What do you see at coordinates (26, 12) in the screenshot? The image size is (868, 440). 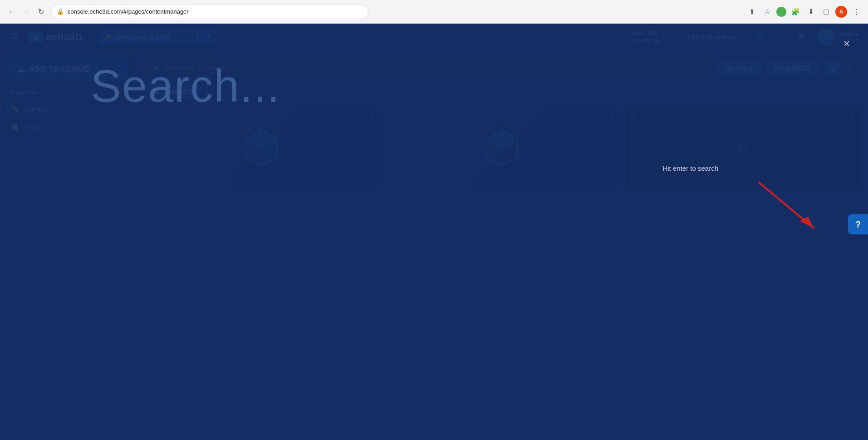 I see `nav-buttons: ← → ↻` at bounding box center [26, 12].